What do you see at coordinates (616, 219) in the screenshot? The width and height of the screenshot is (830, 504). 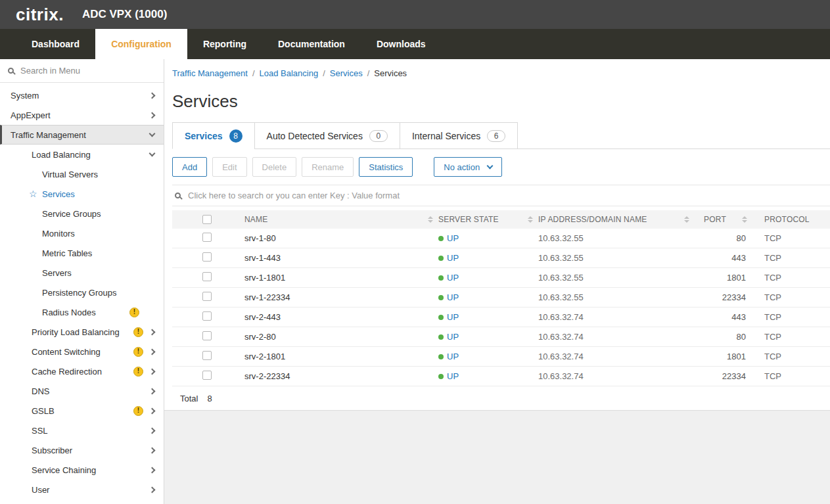 I see `column-header-ip-address: IP ADDRESS/DOMAIN NAME` at bounding box center [616, 219].